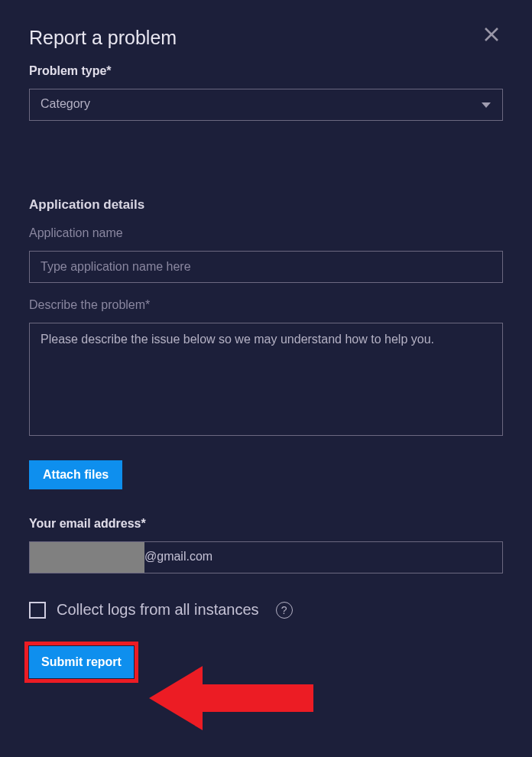 This screenshot has width=532, height=757. Describe the element at coordinates (266, 205) in the screenshot. I see `application-details-header: Application details` at that location.